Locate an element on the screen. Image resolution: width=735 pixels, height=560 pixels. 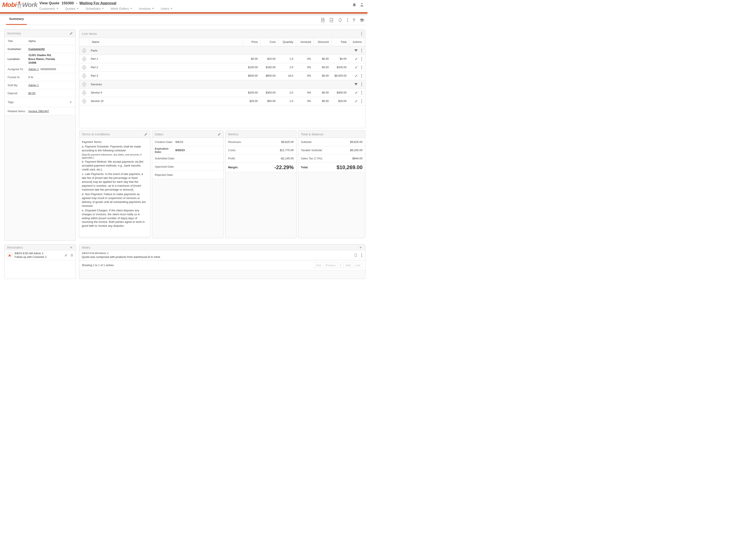
tab-bar: Summary PDF ? is located at coordinates (184, 19).